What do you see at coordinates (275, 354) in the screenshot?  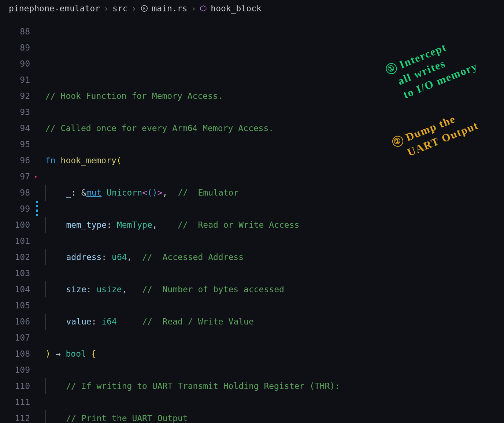 I see `code-line: ) → bool {` at bounding box center [275, 354].